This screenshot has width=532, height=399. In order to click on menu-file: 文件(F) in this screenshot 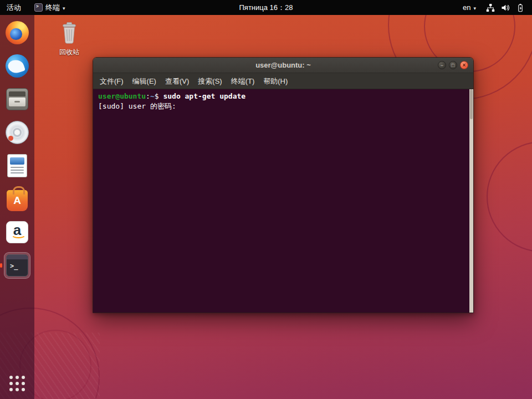, I will do `click(112, 81)`.